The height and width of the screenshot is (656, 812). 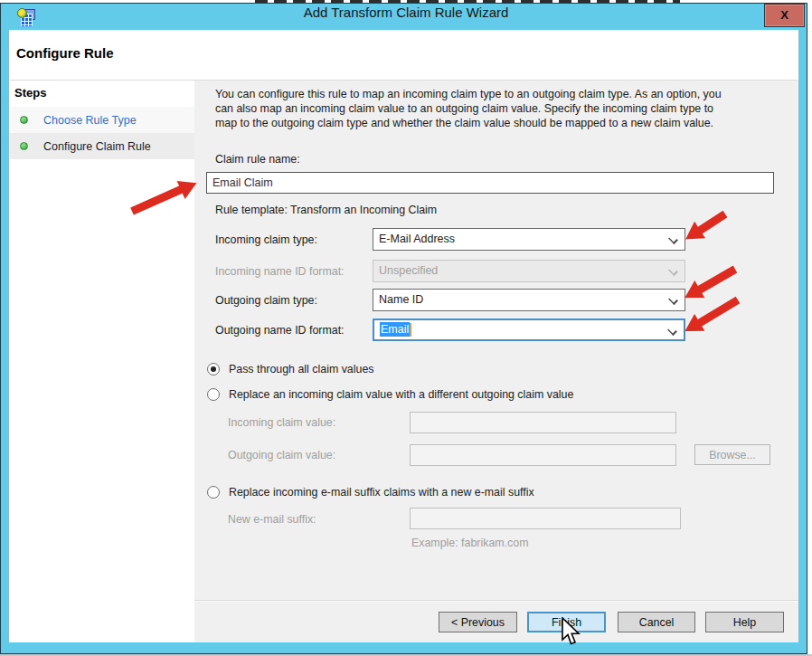 I want to click on incoming-name-id-format-label: Incoming name ID format:, so click(x=280, y=271).